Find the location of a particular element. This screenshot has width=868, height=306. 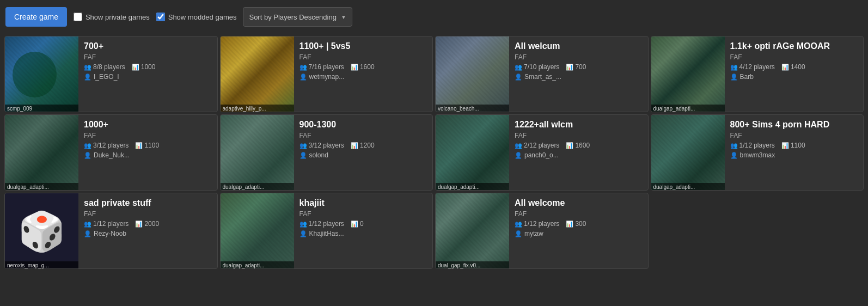

game-card: dualgap_adapti...900-1300FAF👥3/12 player… is located at coordinates (327, 152).